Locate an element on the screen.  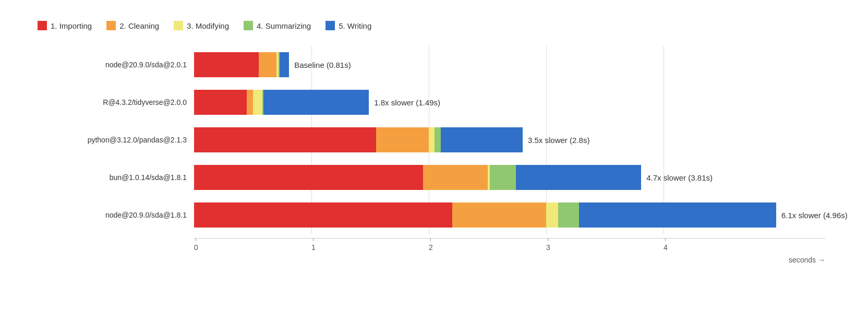
segment-3-cleaning is located at coordinates (455, 177).